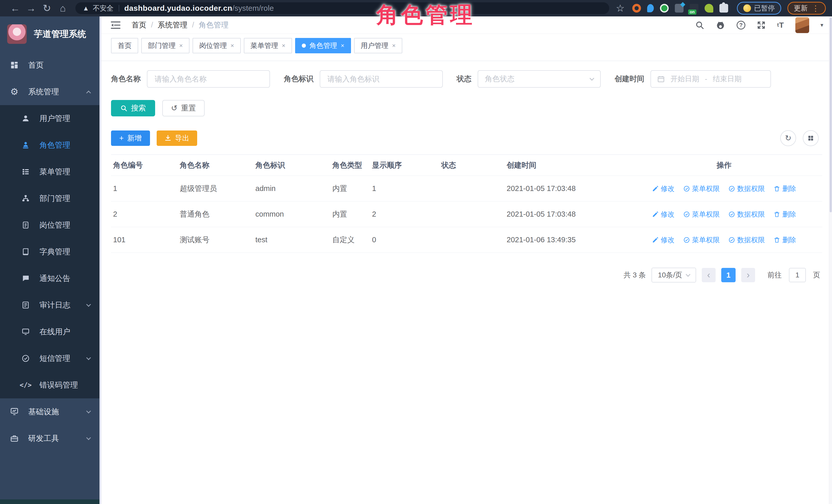 Image resolution: width=832 pixels, height=504 pixels. Describe the element at coordinates (59, 385) in the screenshot. I see `sidebar-item-label: 错误码管理` at that location.